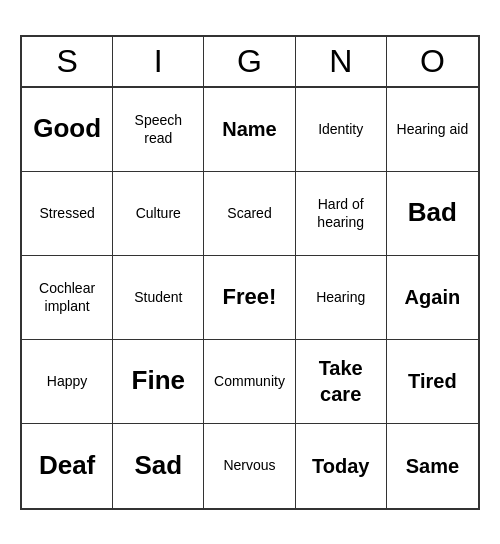 The width and height of the screenshot is (500, 544). I want to click on bingo-cell: Hard of hearing, so click(342, 214).